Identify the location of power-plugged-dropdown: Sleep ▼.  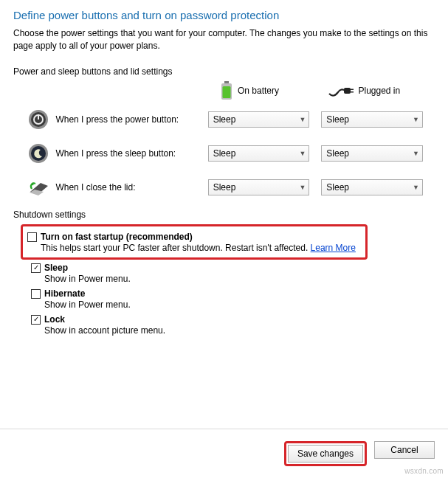
(372, 119).